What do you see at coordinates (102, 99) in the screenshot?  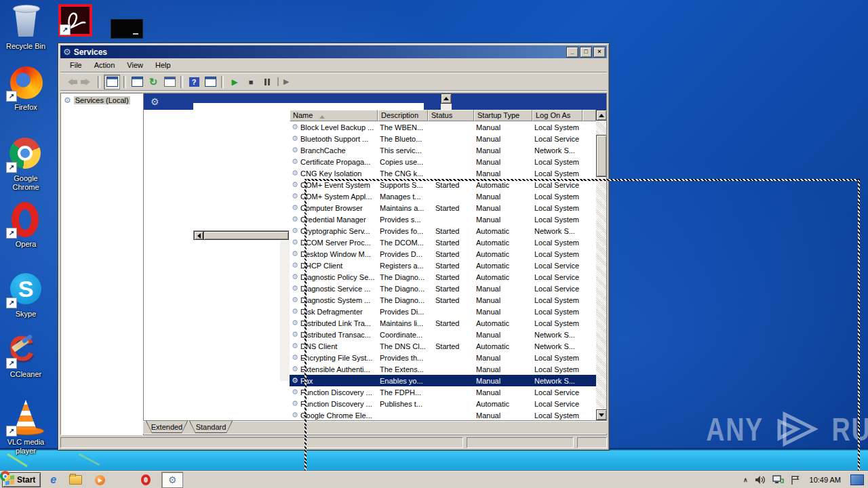 I see `tree-item-services-local: ⚙ Services (Local)` at bounding box center [102, 99].